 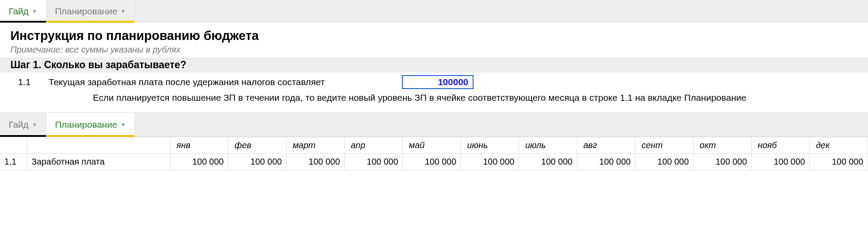 What do you see at coordinates (24, 82) in the screenshot?
I see `row-1-1-number: 1.1` at bounding box center [24, 82].